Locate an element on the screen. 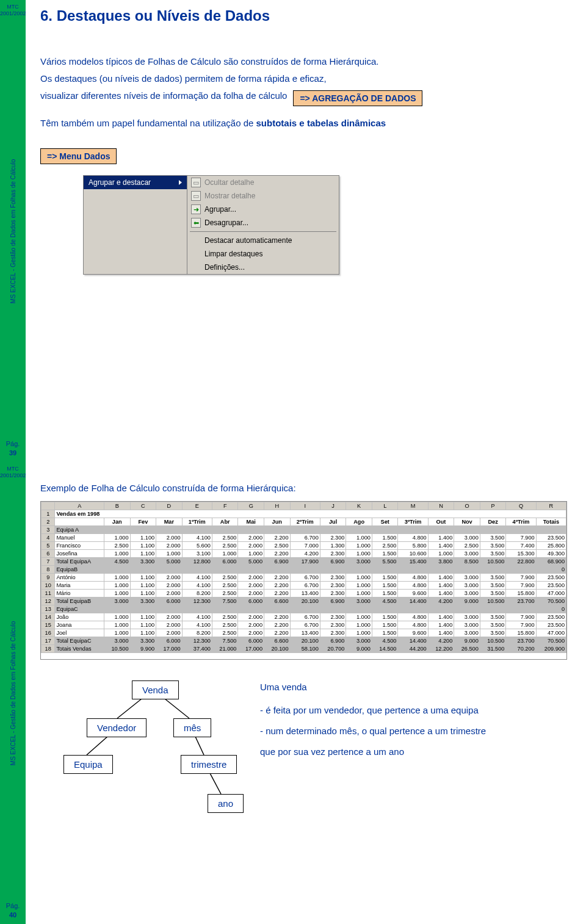  cell: 20.100 is located at coordinates (305, 601).